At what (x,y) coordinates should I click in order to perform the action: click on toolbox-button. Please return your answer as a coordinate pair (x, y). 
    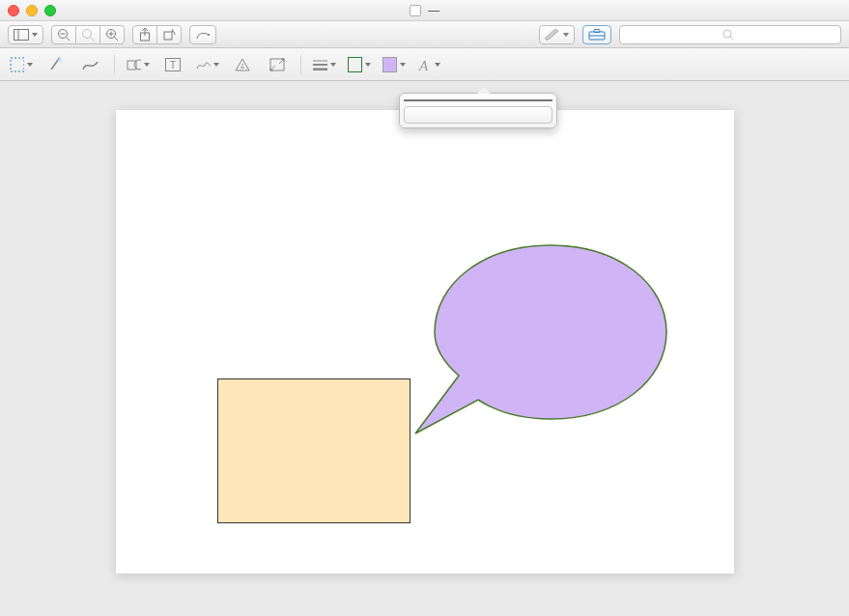
    Looking at the image, I should click on (597, 35).